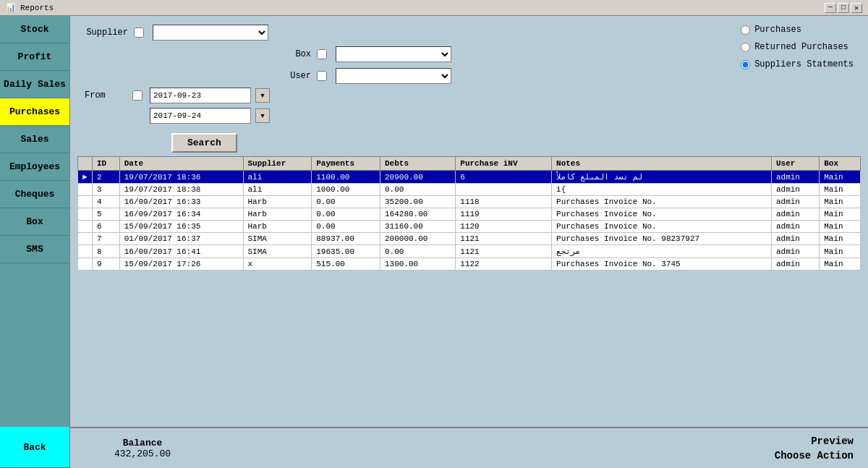 The height and width of the screenshot is (468, 868). Describe the element at coordinates (745, 65) in the screenshot. I see `radio-suppliers-input` at that location.